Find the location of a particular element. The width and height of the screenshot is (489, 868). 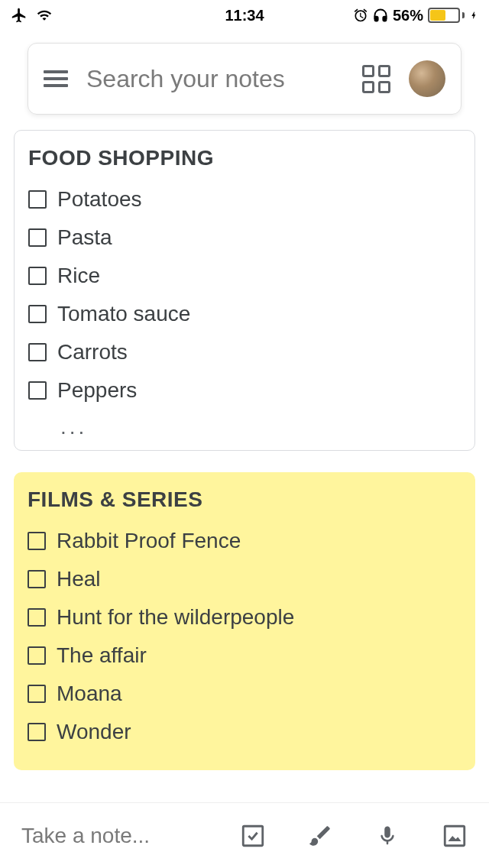

hamburger-menu-icon is located at coordinates (56, 79).